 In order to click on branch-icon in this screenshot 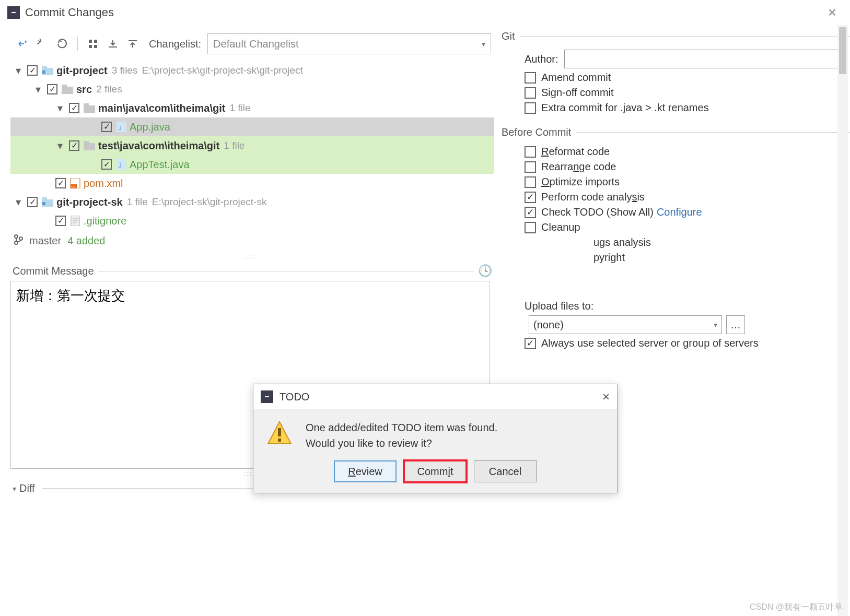, I will do `click(18, 241)`.